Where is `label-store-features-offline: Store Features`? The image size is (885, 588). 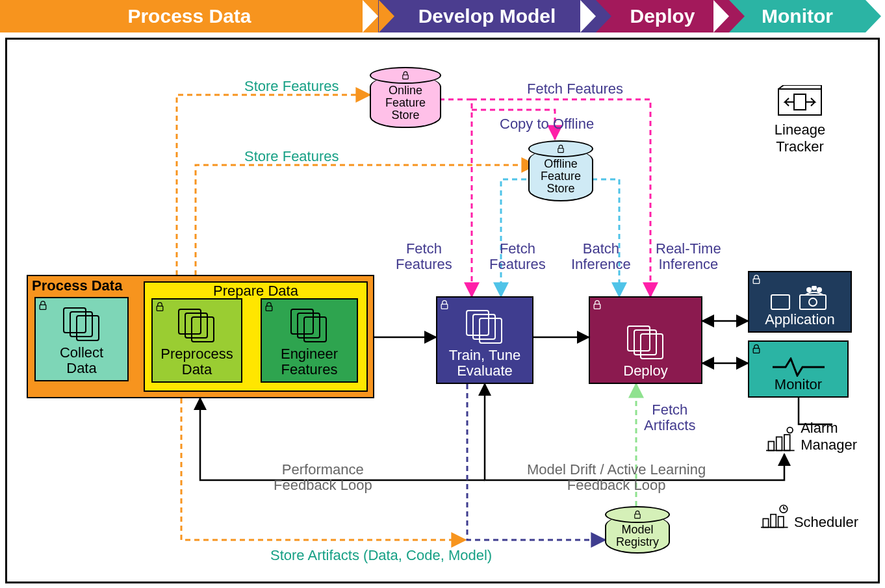 label-store-features-offline: Store Features is located at coordinates (292, 157).